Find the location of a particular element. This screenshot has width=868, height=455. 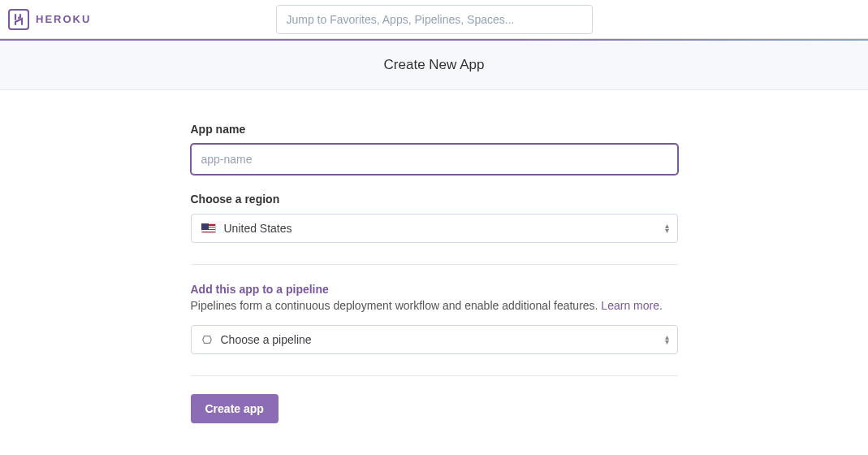

pipeline-select: Choose a pipeline ▴▾ is located at coordinates (434, 340).